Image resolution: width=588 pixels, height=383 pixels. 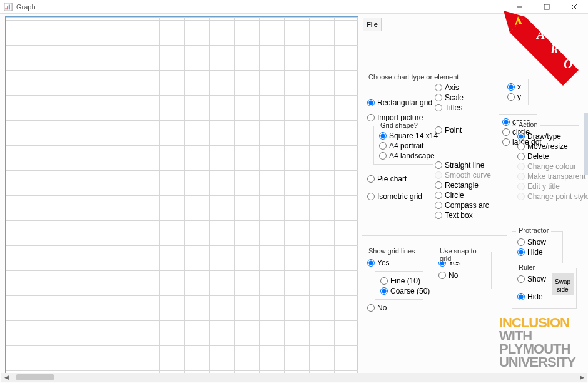 What do you see at coordinates (545, 156) in the screenshot?
I see `radio-delete: Delete` at bounding box center [545, 156].